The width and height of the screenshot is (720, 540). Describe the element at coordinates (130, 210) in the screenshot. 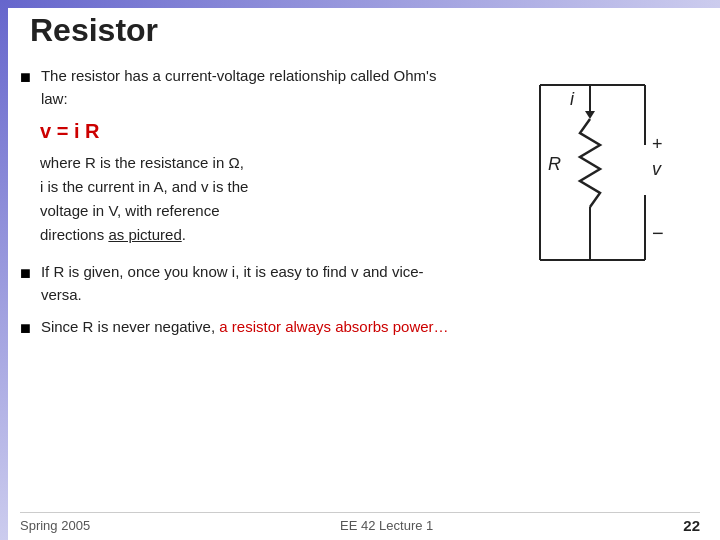

I see `where-line3: voltage in V, with reference` at that location.